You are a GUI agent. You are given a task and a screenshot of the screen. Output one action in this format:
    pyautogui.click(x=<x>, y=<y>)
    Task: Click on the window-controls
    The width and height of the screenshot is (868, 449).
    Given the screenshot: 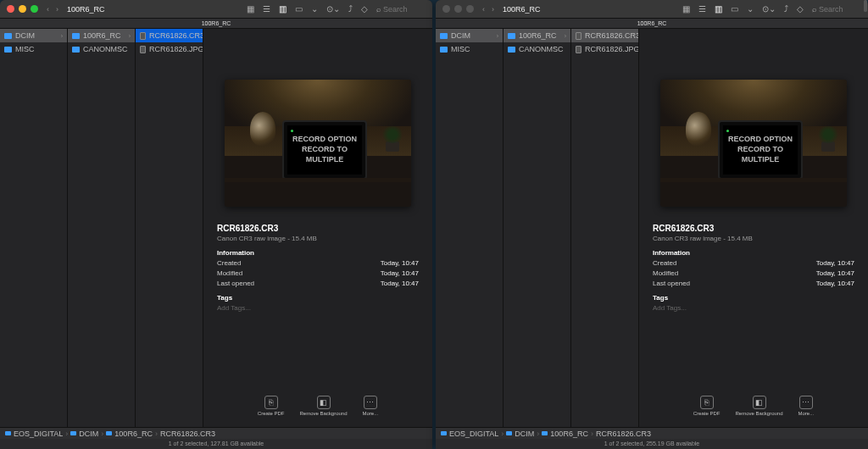 What is the action you would take?
    pyautogui.click(x=22, y=8)
    